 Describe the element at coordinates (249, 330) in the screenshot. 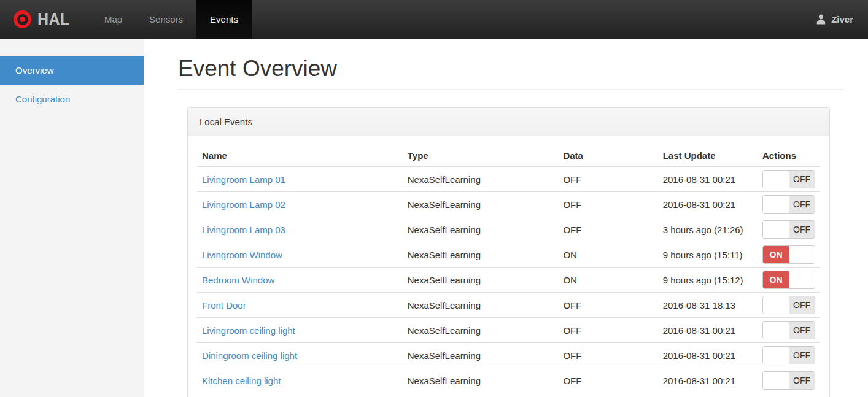

I see `event-name-link: Livingroom ceiling light` at that location.